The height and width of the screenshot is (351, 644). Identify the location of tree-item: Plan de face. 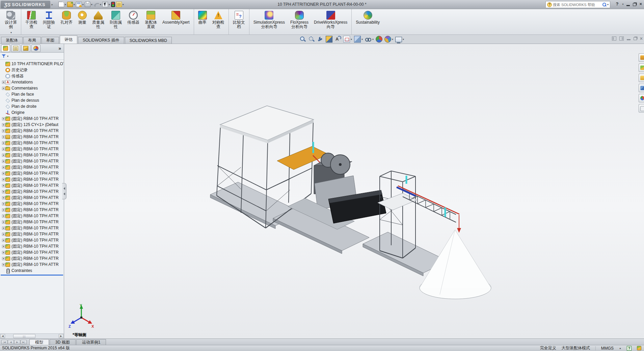
(32, 94).